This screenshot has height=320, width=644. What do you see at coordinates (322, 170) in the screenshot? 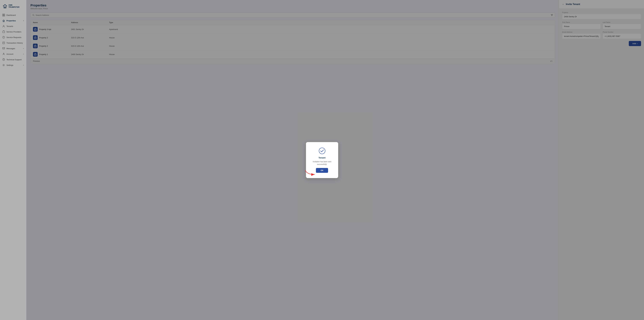
I see `ok-button: OK` at bounding box center [322, 170].